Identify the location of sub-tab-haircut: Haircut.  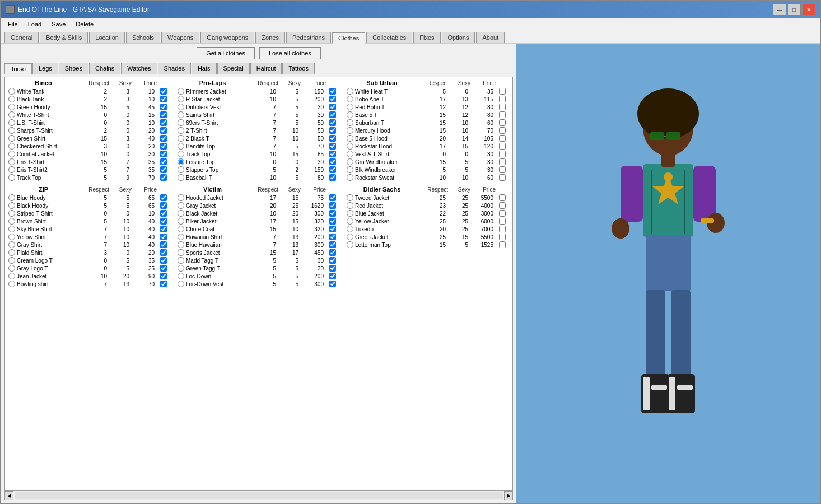
(267, 68).